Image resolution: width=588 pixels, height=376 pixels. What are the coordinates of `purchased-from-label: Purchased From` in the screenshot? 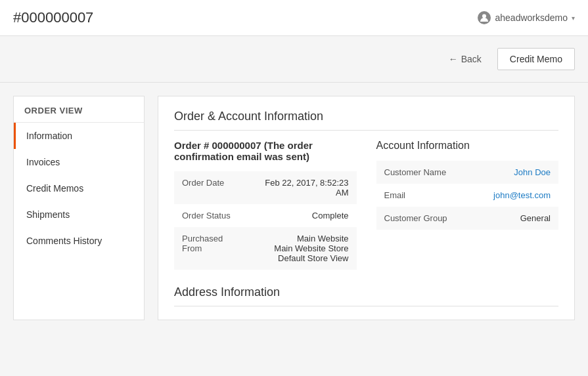 It's located at (213, 248).